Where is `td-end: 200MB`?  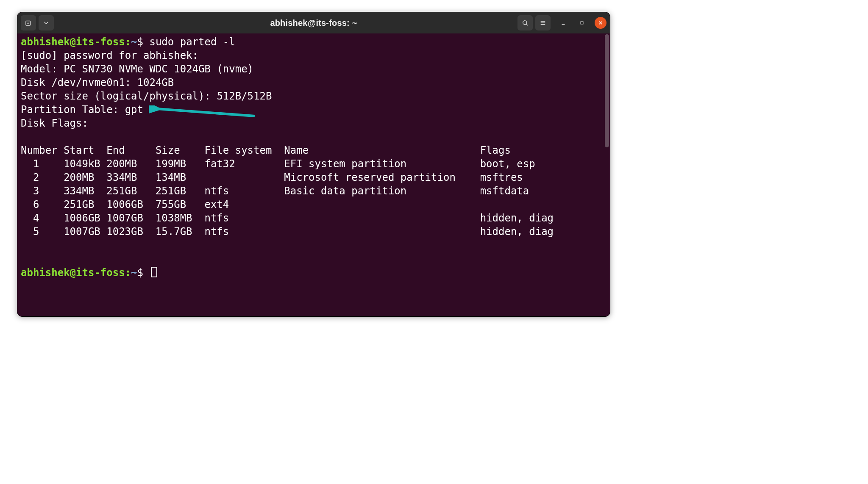 td-end: 200MB is located at coordinates (131, 164).